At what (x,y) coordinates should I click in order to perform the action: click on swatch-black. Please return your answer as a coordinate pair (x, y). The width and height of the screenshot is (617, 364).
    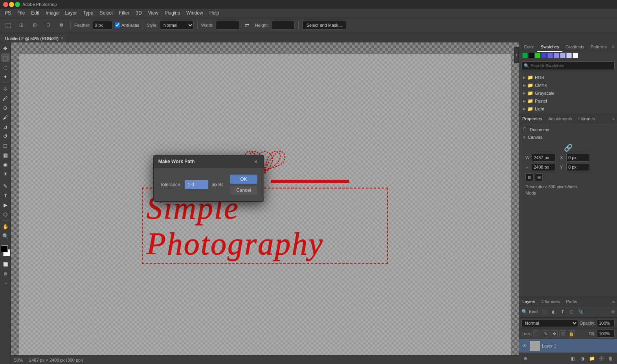
    Looking at the image, I should click on (531, 55).